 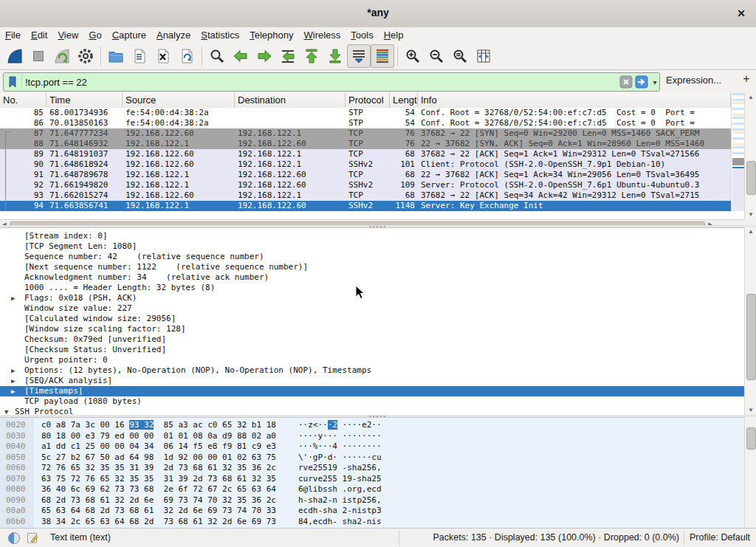 What do you see at coordinates (24, 100) in the screenshot?
I see `column-header-no: No.` at bounding box center [24, 100].